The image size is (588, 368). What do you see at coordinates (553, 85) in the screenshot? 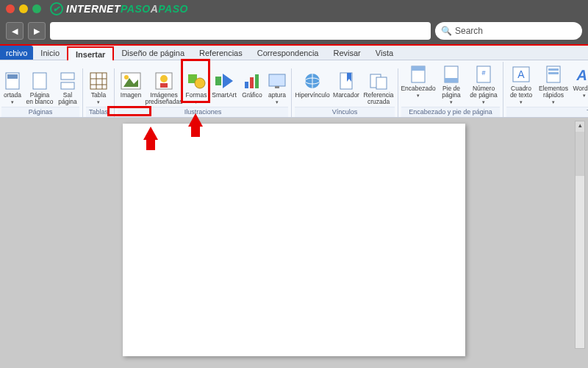
I see `cmd-elementos-rapidos: Elementos rápidos▾` at bounding box center [553, 85].